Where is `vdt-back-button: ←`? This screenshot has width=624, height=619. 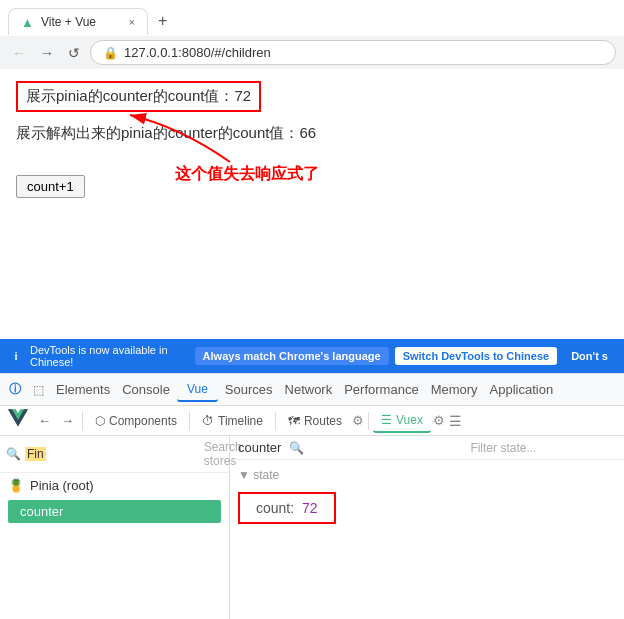
vdt-back-button: ← is located at coordinates (44, 420).